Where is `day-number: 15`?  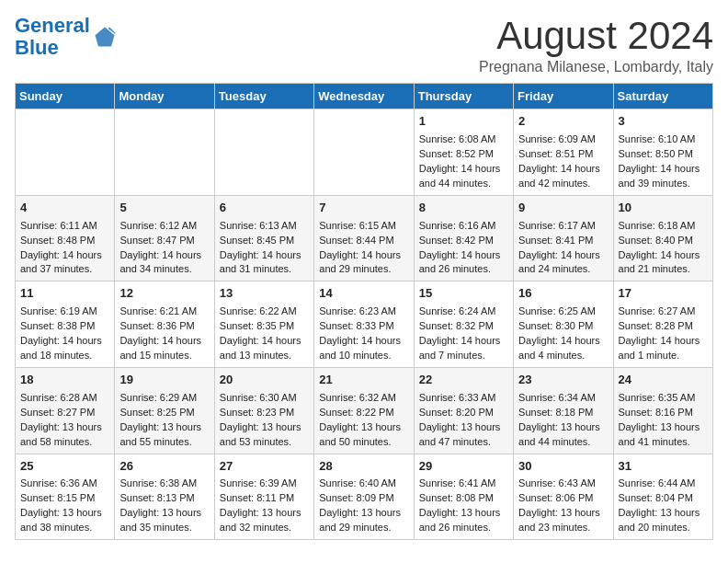
day-number: 15 is located at coordinates (463, 294).